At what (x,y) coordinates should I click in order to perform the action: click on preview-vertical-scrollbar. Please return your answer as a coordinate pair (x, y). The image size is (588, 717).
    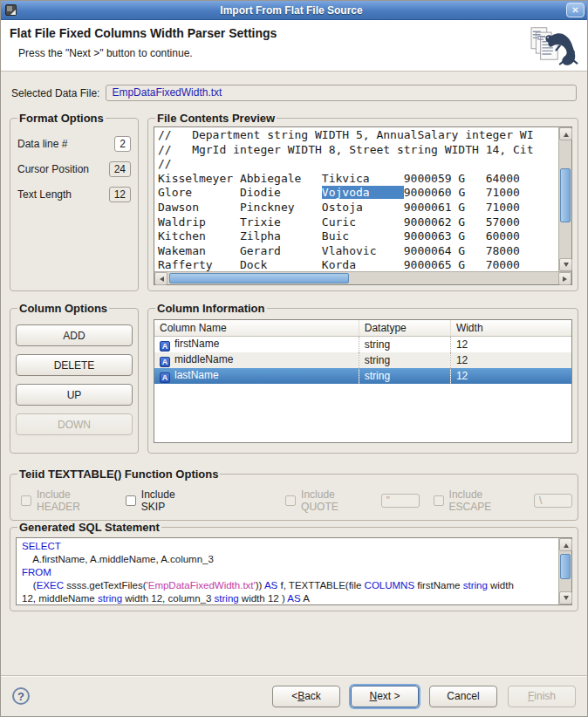
    Looking at the image, I should click on (565, 199).